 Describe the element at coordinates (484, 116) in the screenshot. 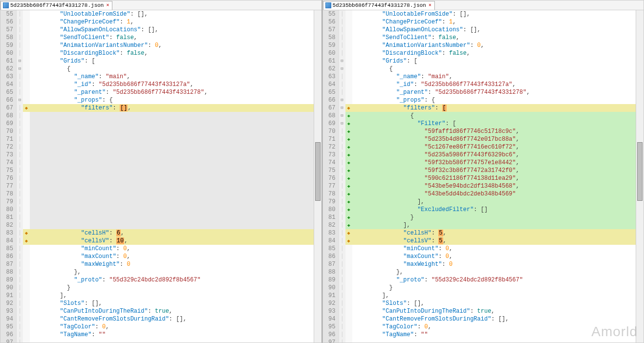

I see `code-line: 68 {` at that location.